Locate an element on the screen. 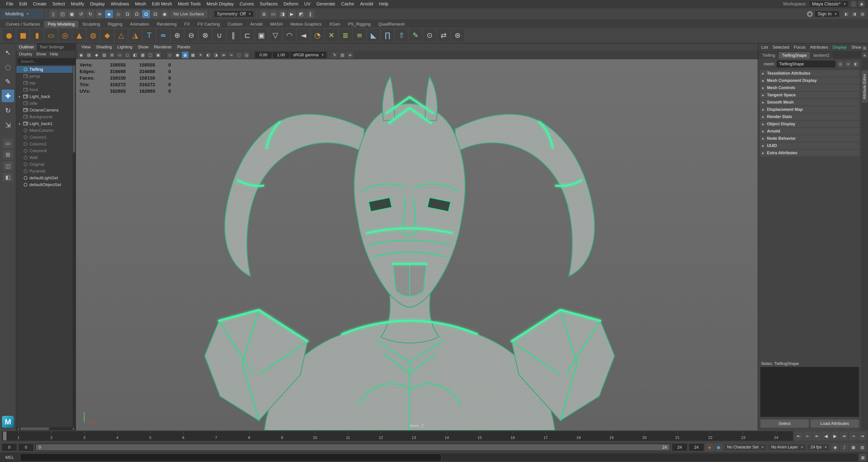  sign-in-dropdown: Sign In is located at coordinates (827, 14).